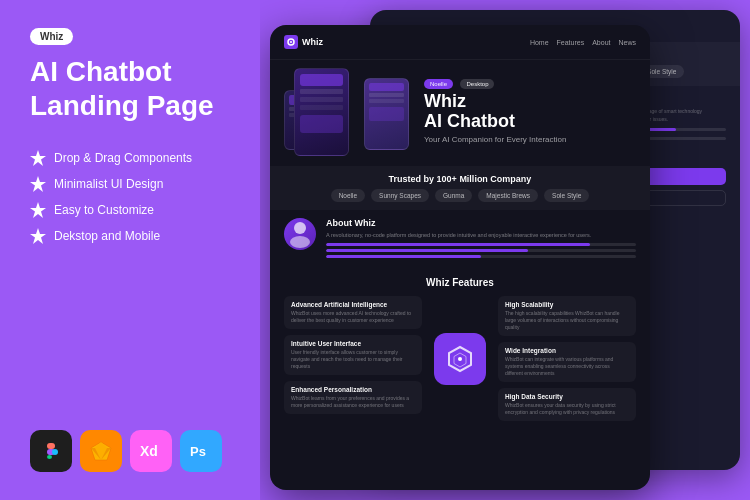 This screenshot has height=500, width=750. What do you see at coordinates (567, 396) in the screenshot?
I see `feature-6-title: High Data Security` at bounding box center [567, 396].